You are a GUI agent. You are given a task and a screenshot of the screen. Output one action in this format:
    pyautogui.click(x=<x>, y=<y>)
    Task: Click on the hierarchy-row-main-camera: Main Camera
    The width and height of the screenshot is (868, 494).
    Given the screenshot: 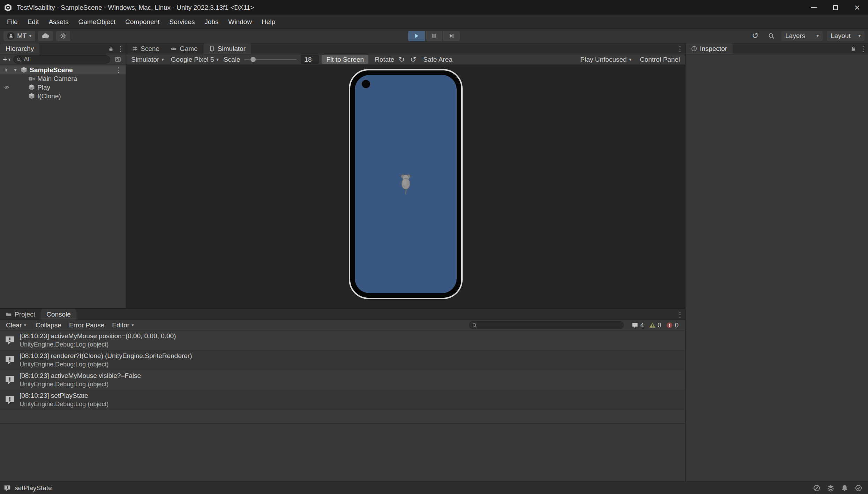 What is the action you would take?
    pyautogui.click(x=63, y=79)
    